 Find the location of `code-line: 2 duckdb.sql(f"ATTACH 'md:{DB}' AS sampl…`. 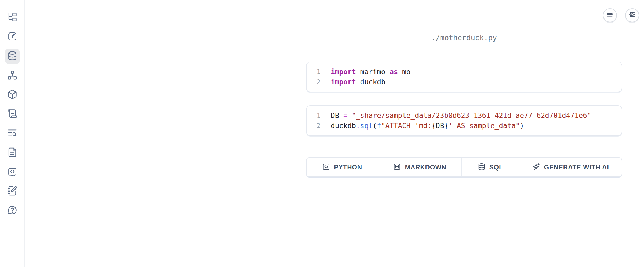

code-line: 2 duckdb.sql(f"ATTACH 'md:{DB}' AS sampl… is located at coordinates (464, 126).